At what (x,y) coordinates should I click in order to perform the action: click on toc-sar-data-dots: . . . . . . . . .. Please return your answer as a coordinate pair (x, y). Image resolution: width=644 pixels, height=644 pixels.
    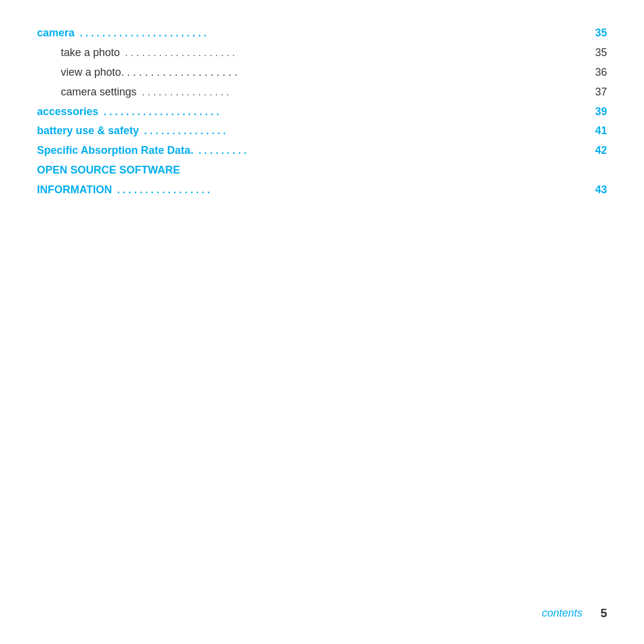
    Looking at the image, I should click on (392, 151).